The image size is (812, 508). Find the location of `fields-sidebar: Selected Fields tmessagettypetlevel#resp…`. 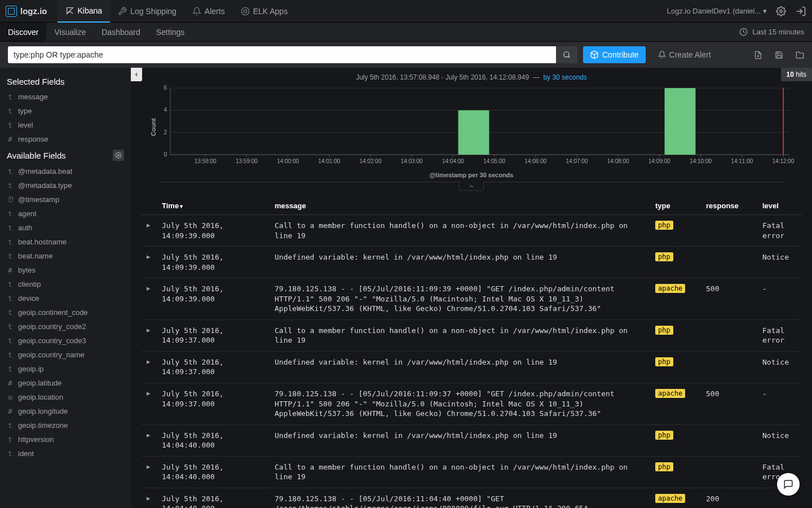

fields-sidebar: Selected Fields tmessagettypetlevel#resp… is located at coordinates (65, 288).